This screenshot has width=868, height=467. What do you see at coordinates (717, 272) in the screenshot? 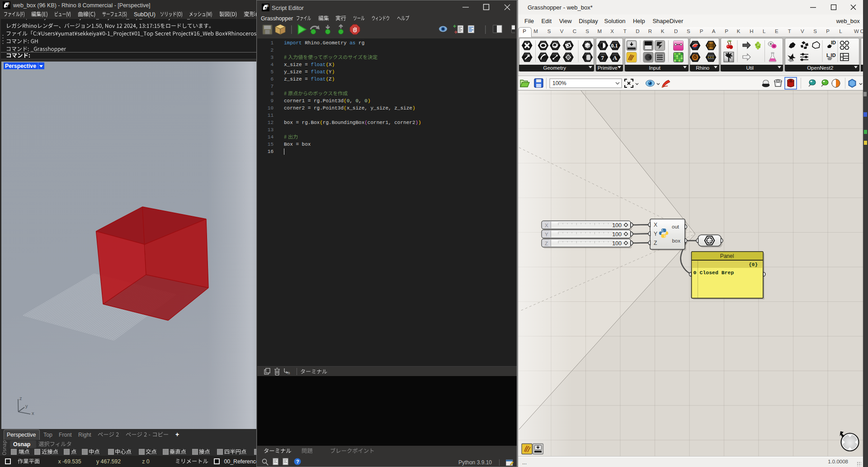
I see `svg-text: Closed Brep` at bounding box center [717, 272].